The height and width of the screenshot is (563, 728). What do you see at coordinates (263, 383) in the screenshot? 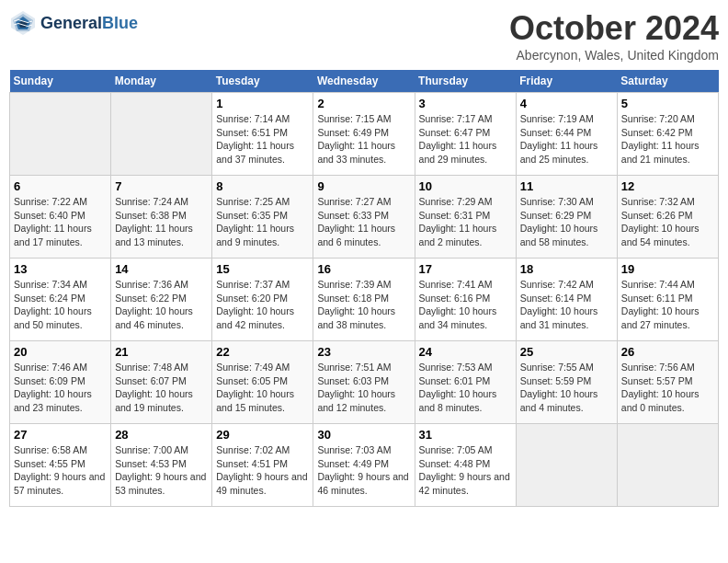
I see `calendar-cell: 22Sunrise: 7:49 AM Sunset: 6:05 PM Dayli…` at bounding box center [263, 383].